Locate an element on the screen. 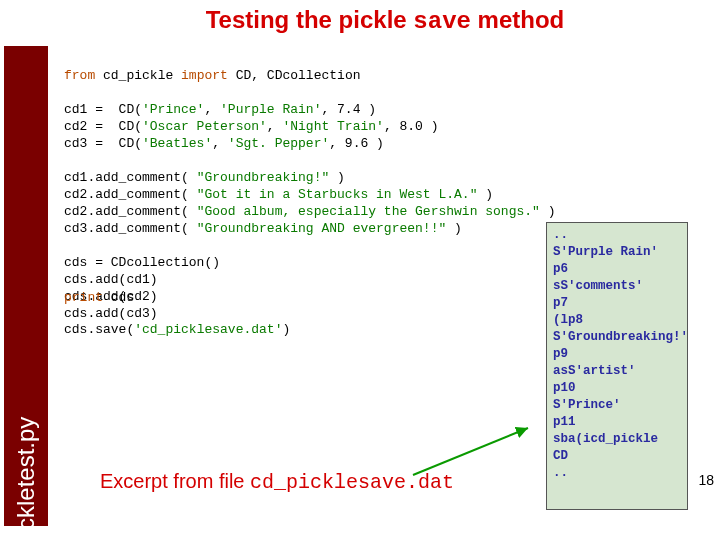  keyword-print: print is located at coordinates (84, 298).